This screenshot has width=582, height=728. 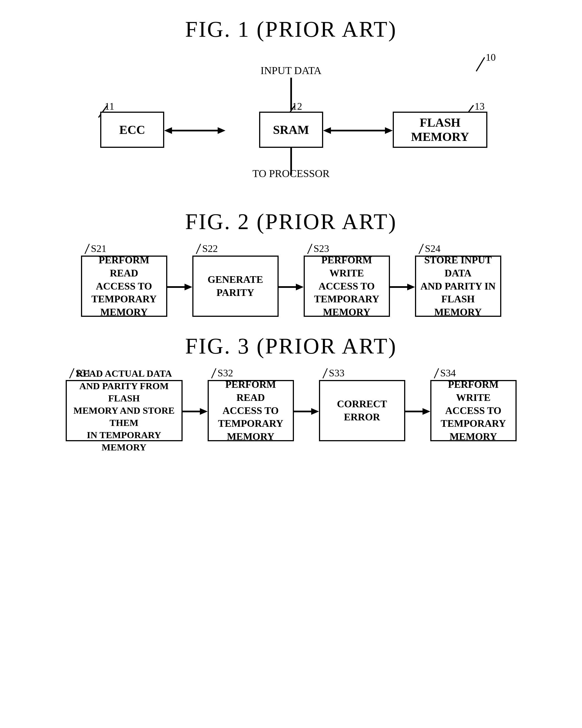 I want to click on fig2-section: FIG. 2 (PRIOR ART) S21PERFORM READ ACCES…, so click(x=291, y=263).